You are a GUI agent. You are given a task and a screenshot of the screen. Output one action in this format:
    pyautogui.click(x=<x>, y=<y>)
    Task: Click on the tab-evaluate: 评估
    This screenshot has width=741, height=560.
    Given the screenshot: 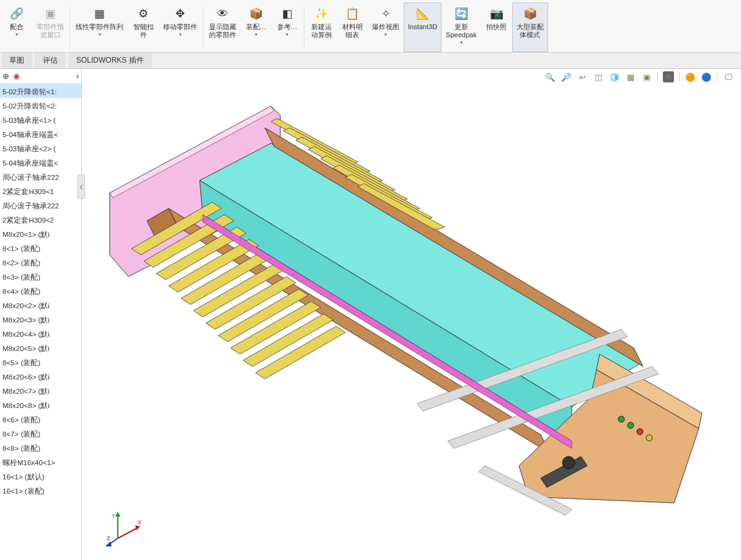 What is the action you would take?
    pyautogui.click(x=50, y=60)
    